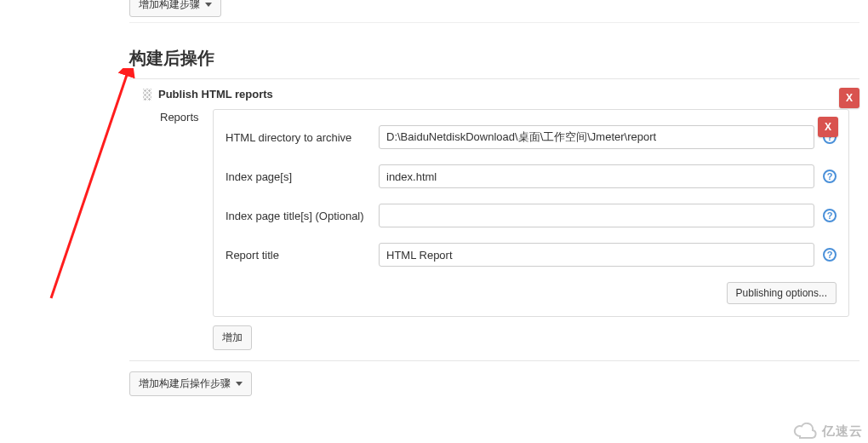 This screenshot has height=443, width=868. Describe the element at coordinates (597, 176) in the screenshot. I see `index-pages-input` at that location.